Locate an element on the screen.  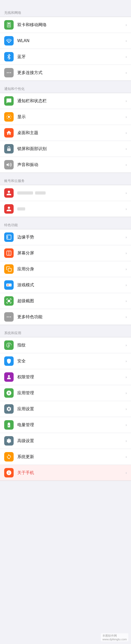
chevron-account1: › is located at coordinates (126, 193).